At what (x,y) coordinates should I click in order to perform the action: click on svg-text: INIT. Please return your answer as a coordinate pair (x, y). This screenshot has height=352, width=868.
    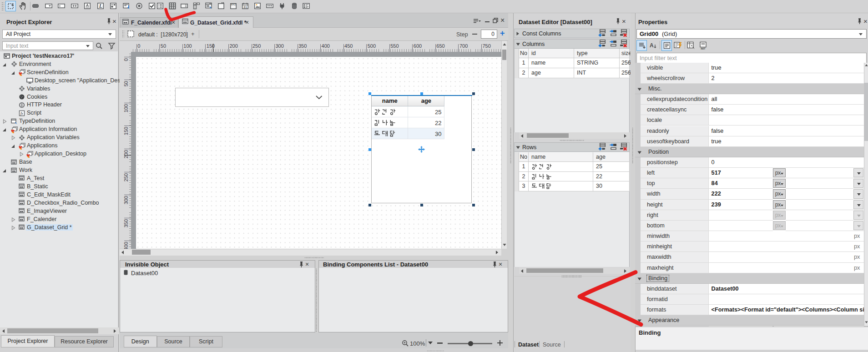
    Looking at the image, I should click on (703, 49).